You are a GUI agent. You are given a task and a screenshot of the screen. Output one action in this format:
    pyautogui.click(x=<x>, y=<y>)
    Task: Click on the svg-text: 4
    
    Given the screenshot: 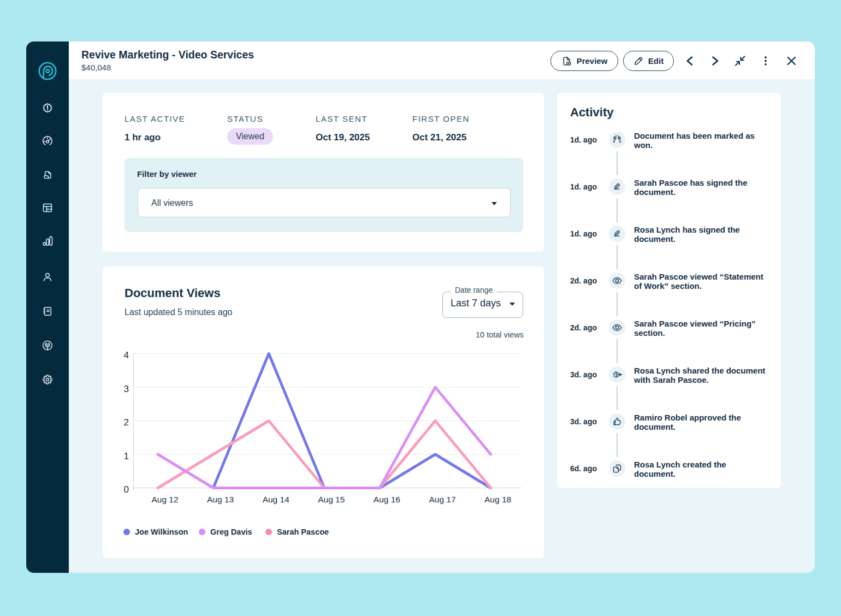 What is the action you would take?
    pyautogui.click(x=127, y=355)
    